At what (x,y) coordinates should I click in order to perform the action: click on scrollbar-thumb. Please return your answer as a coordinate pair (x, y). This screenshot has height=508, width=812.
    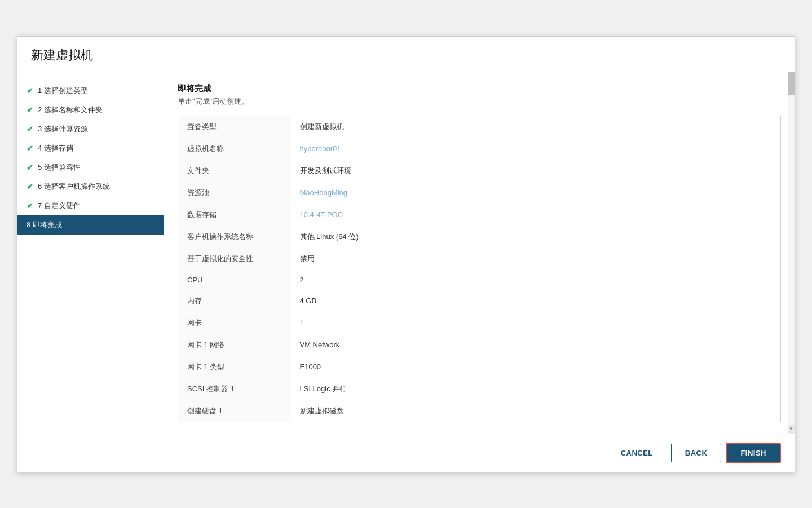
    Looking at the image, I should click on (791, 83).